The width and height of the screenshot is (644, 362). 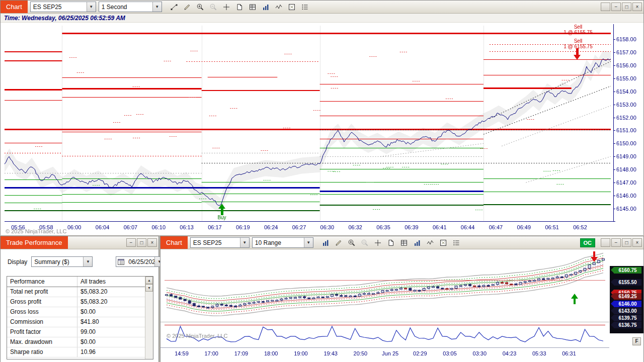 What do you see at coordinates (115, 282) in the screenshot?
I see `column-header-all-trades: All trades` at bounding box center [115, 282].